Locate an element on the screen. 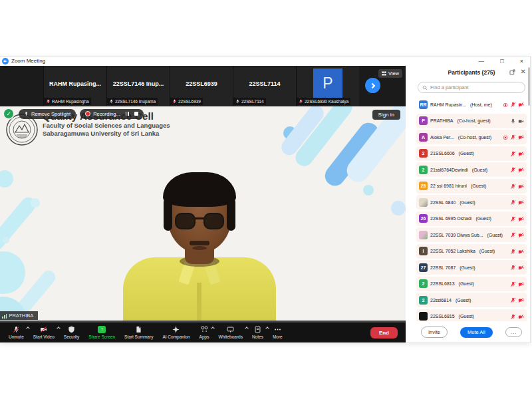 The image size is (532, 399). apps-button: Apps is located at coordinates (205, 332).